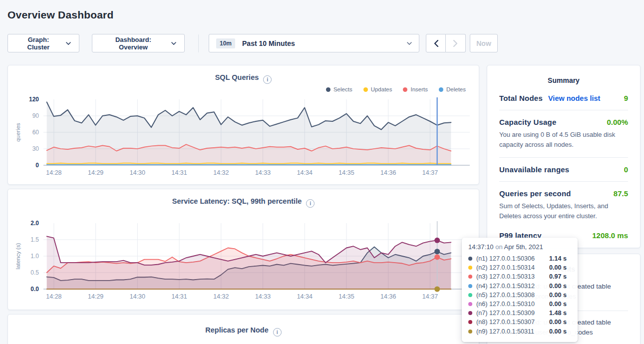 The width and height of the screenshot is (644, 344). I want to click on tooltip-rows: (n1) 127.0.0.1:503061.14 s(n2) 127.0.0.1…, so click(520, 295).